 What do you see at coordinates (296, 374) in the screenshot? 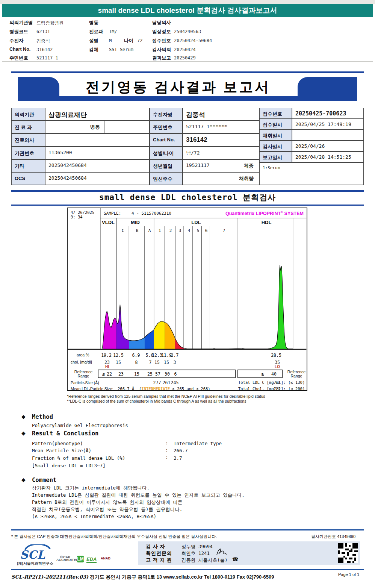
I see `reference-label-right: ReferenceRange` at bounding box center [296, 374].